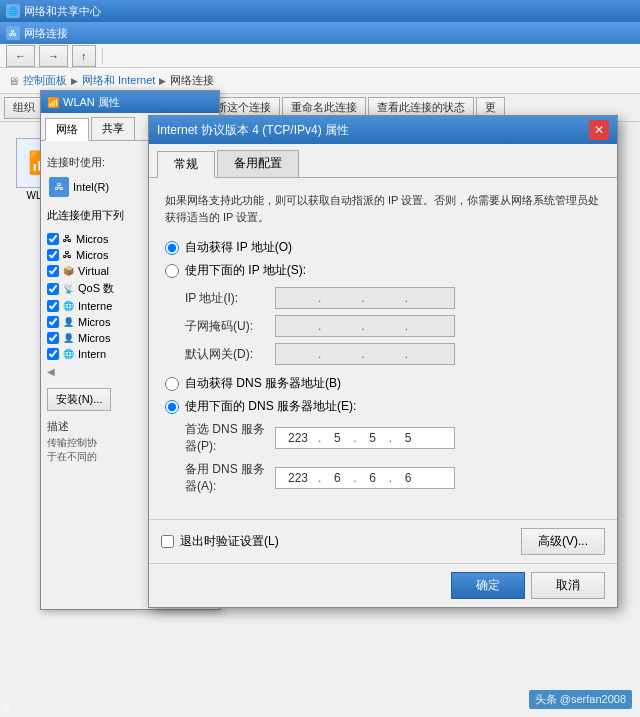 The width and height of the screenshot is (640, 717). What do you see at coordinates (186, 164) in the screenshot?
I see `tcp-tab-general: 常规` at bounding box center [186, 164].